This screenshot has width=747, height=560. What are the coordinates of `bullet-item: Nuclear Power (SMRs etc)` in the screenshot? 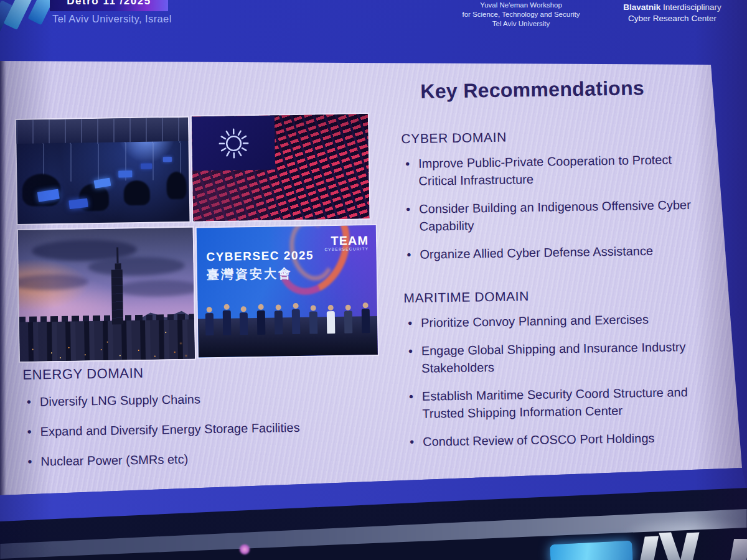 It's located at (206, 459).